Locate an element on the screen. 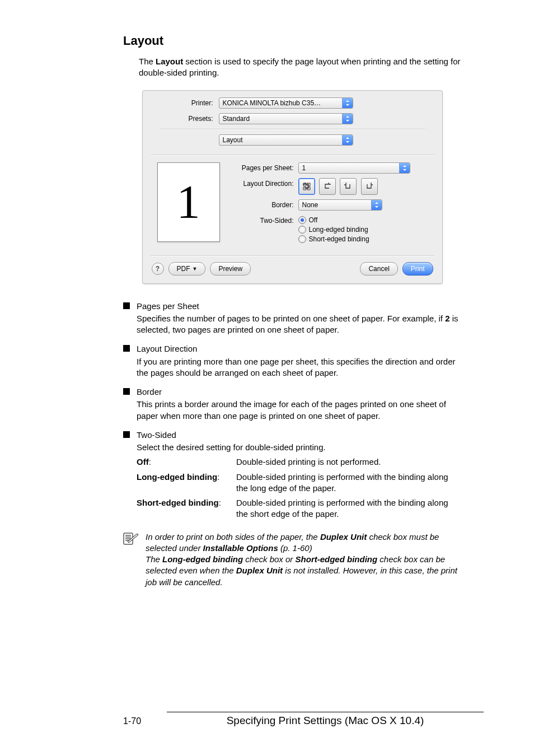 This screenshot has width=534, height=756. intro-text-b: Layout is located at coordinates (169, 62).